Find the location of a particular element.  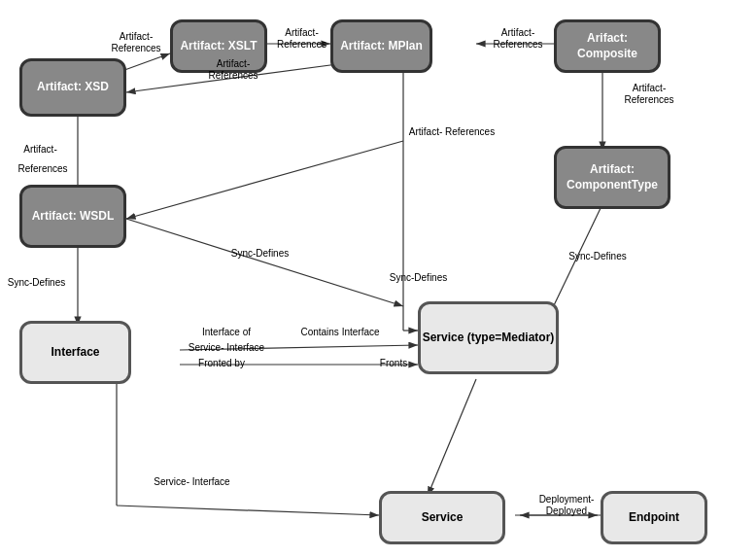

label-xslt-mplan: Artifact- References is located at coordinates (301, 39).